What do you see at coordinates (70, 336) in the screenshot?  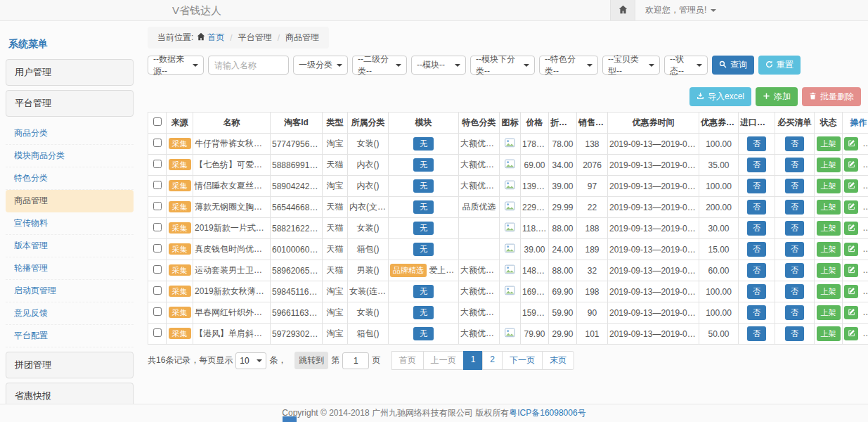 I see `sidebar-subitem: 平台配置` at bounding box center [70, 336].